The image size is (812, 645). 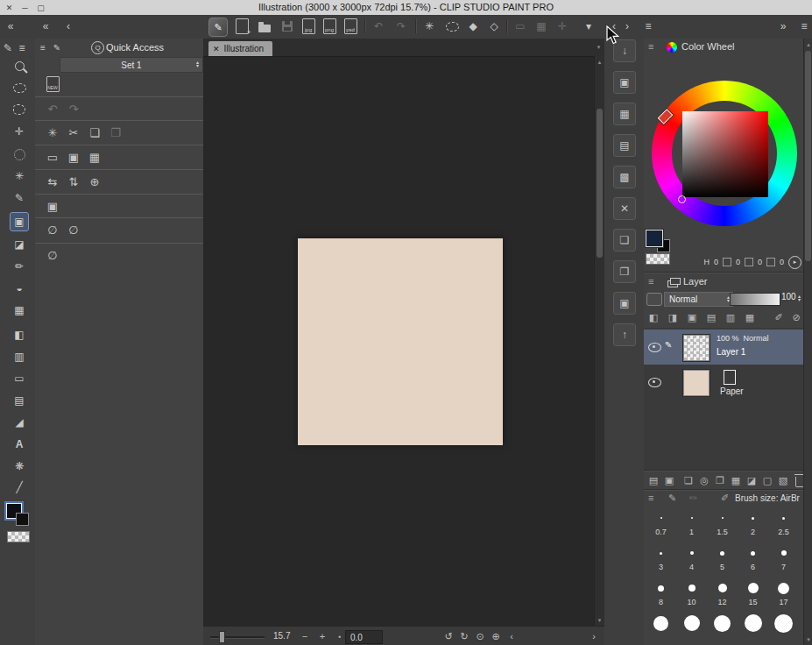 What do you see at coordinates (74, 157) in the screenshot?
I see `qa-canvas-size-button: ▣` at bounding box center [74, 157].